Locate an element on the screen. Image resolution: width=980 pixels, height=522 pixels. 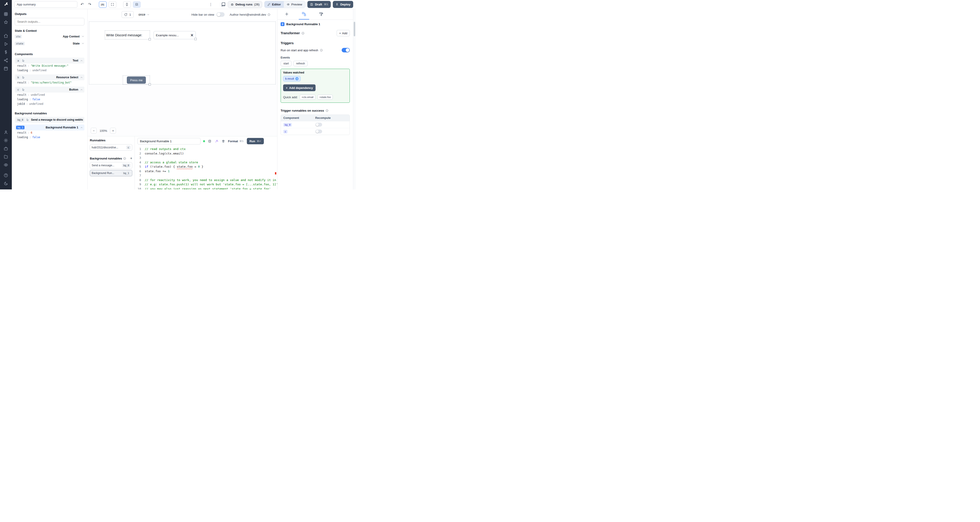
bg0-header: bg_0 Send a message to discord using web… is located at coordinates (49, 120).